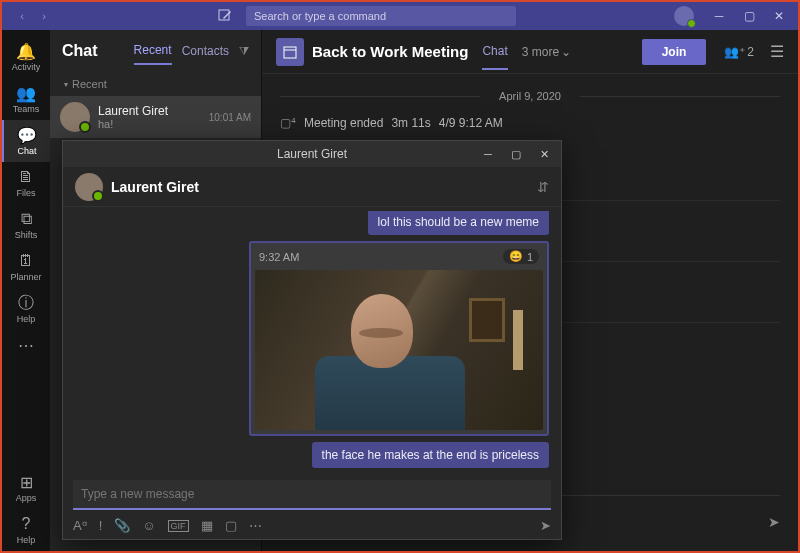 The height and width of the screenshot is (553, 800). Describe the element at coordinates (178, 526) in the screenshot. I see `gif-icon: GIF` at that location.